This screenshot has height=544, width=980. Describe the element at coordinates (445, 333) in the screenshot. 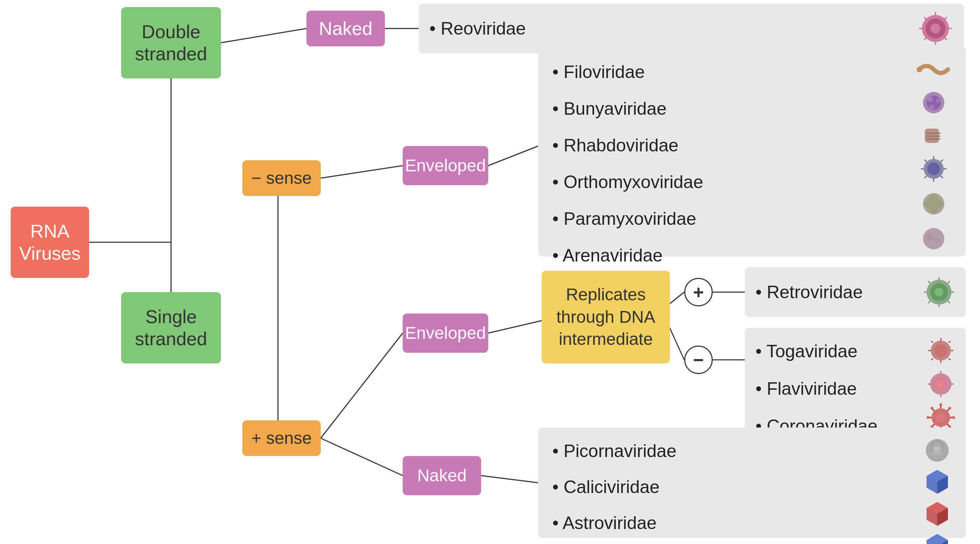

I see `enveloped-plus-box: Enveloped` at that location.